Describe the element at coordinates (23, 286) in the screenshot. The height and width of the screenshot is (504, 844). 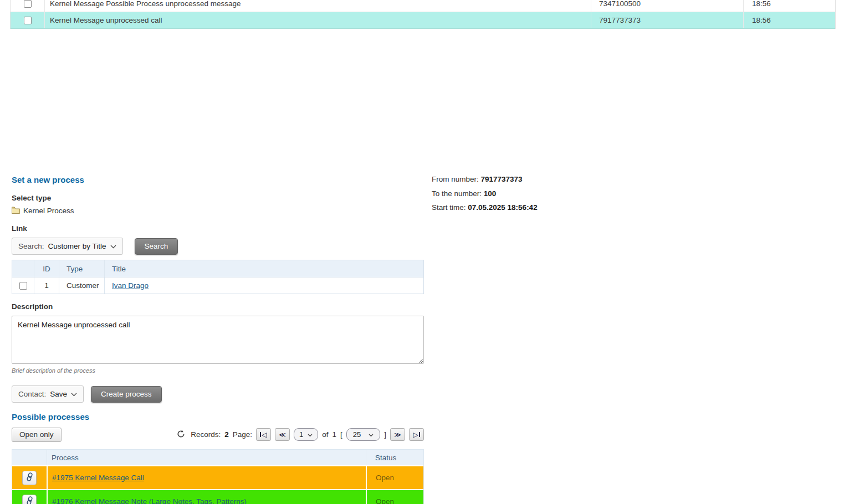
I see `link-row-checkbox-cell` at that location.